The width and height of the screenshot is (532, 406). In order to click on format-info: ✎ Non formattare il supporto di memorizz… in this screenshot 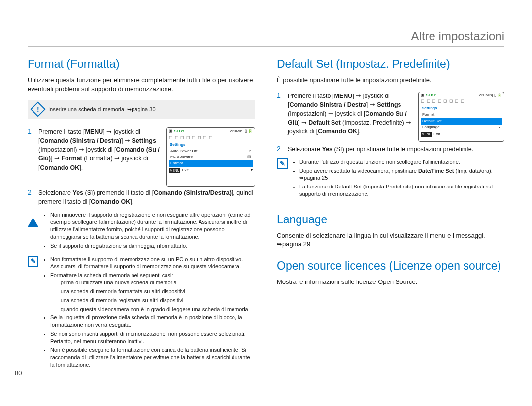, I will do `click(141, 313)`.